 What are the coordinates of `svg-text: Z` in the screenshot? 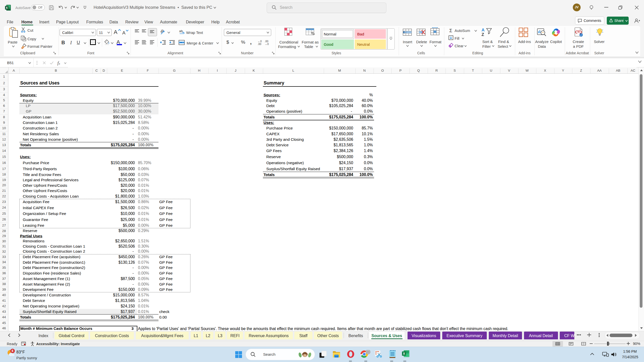 It's located at (483, 35).